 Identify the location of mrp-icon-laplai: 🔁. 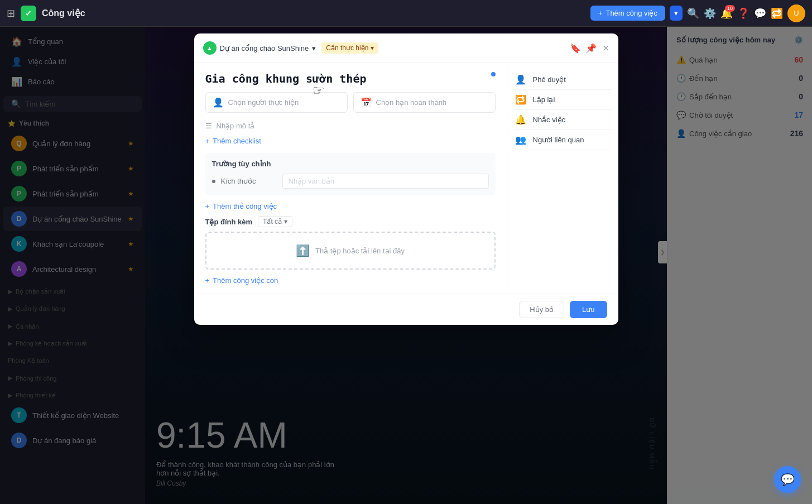
(521, 99).